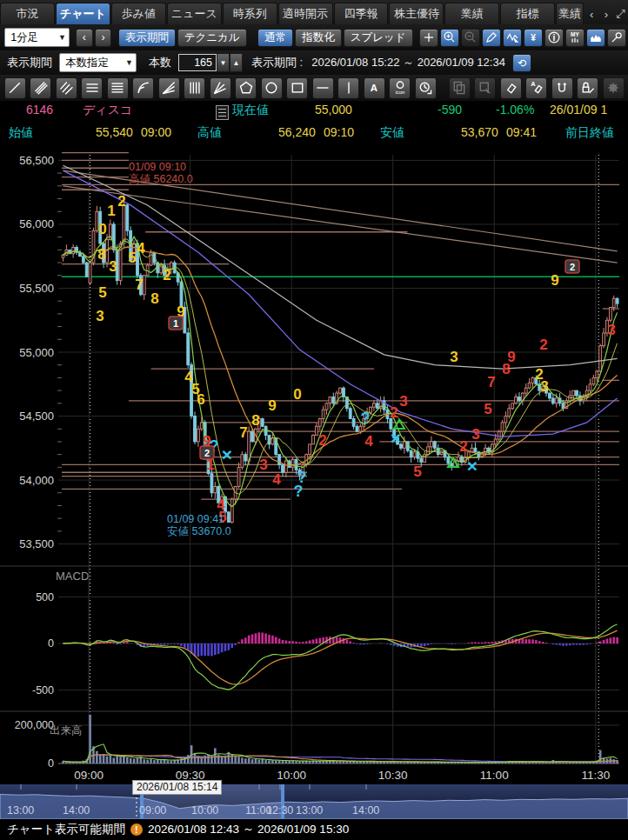  I want to click on eraser-text-icon: A, so click(536, 89).